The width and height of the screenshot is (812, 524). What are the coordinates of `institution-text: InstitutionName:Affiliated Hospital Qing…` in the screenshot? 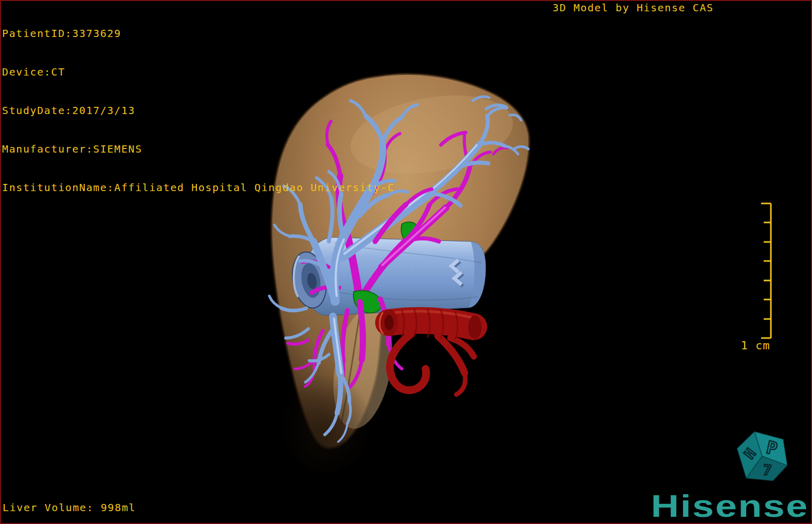 It's located at (198, 188).